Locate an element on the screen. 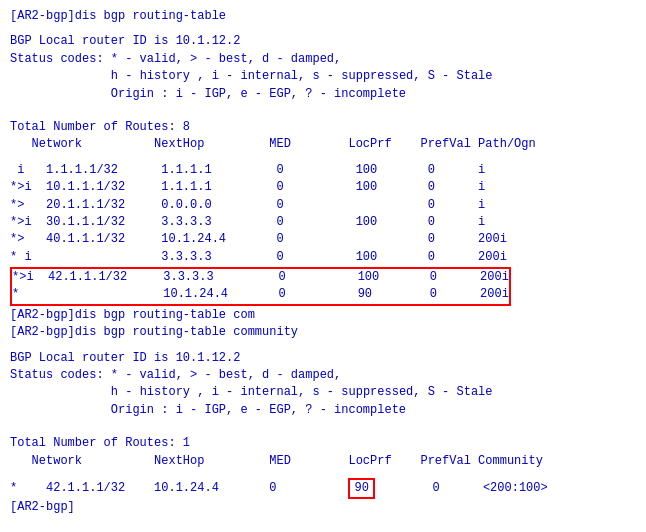 The width and height of the screenshot is (646, 532). line-route-4: *>i 30.1.1.1/32 3.3.3.3 0 100 0 i is located at coordinates (323, 222).